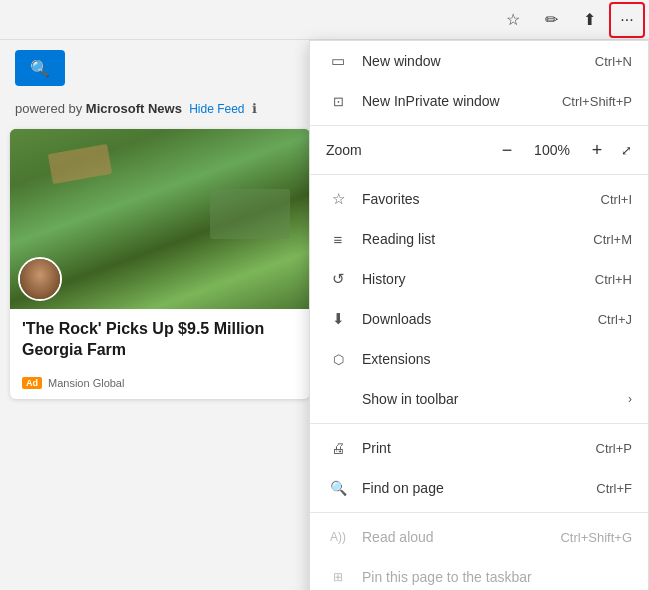  What do you see at coordinates (160, 340) in the screenshot?
I see `news-card-title: 'The Rock' Picks Up $9.5 Million Georgia…` at bounding box center [160, 340].